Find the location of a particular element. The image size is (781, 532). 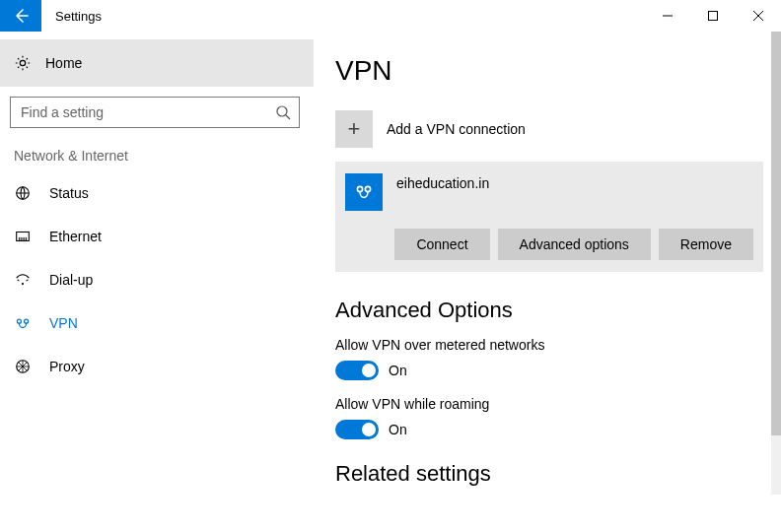

sidebar-item-label: Dial-up is located at coordinates (71, 280).